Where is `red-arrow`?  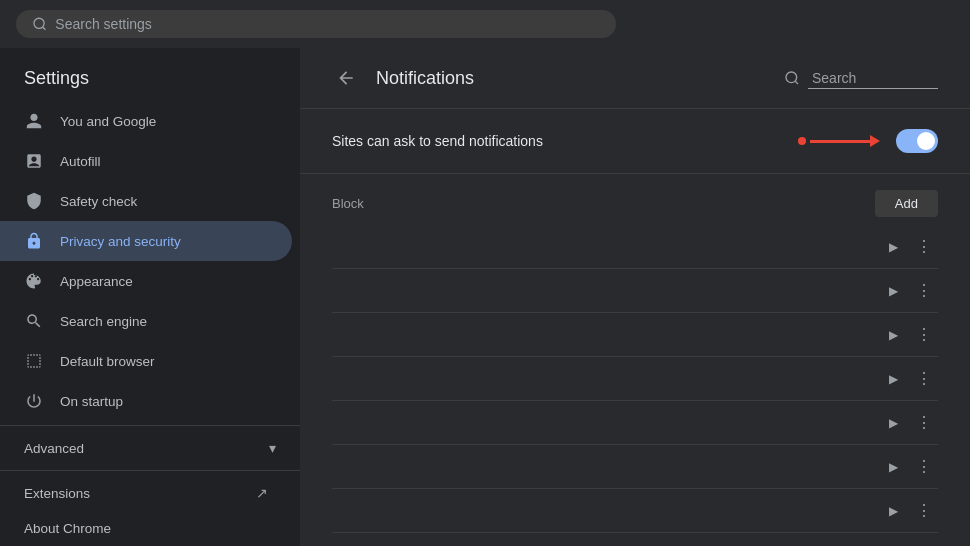 red-arrow is located at coordinates (839, 141).